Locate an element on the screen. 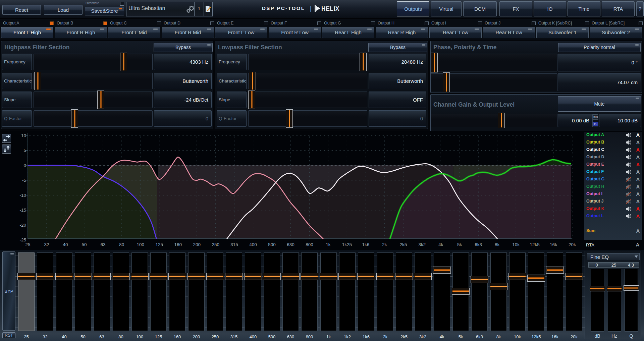  svg-text: 5k is located at coordinates (460, 245).